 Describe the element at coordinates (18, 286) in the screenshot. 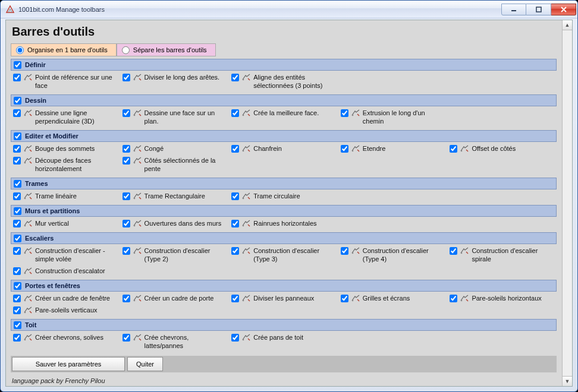

I see `section-toggle-portes` at that location.